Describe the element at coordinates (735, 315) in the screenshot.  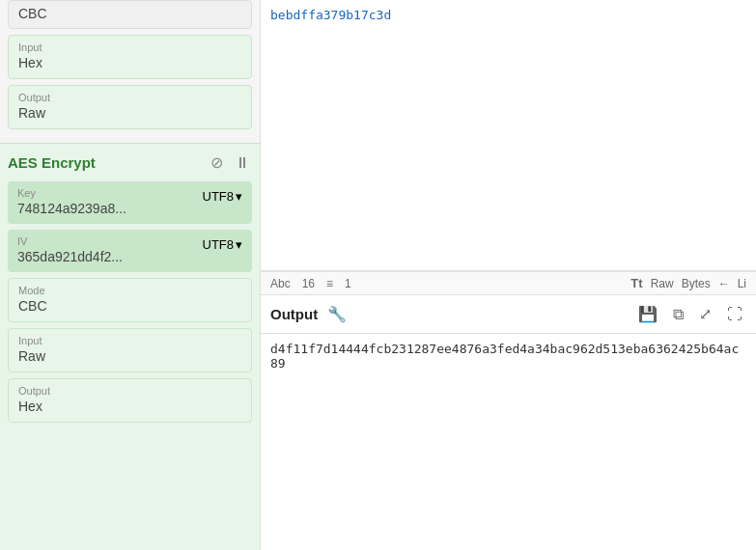
I see `output-fullscreen-button: ⛶` at that location.